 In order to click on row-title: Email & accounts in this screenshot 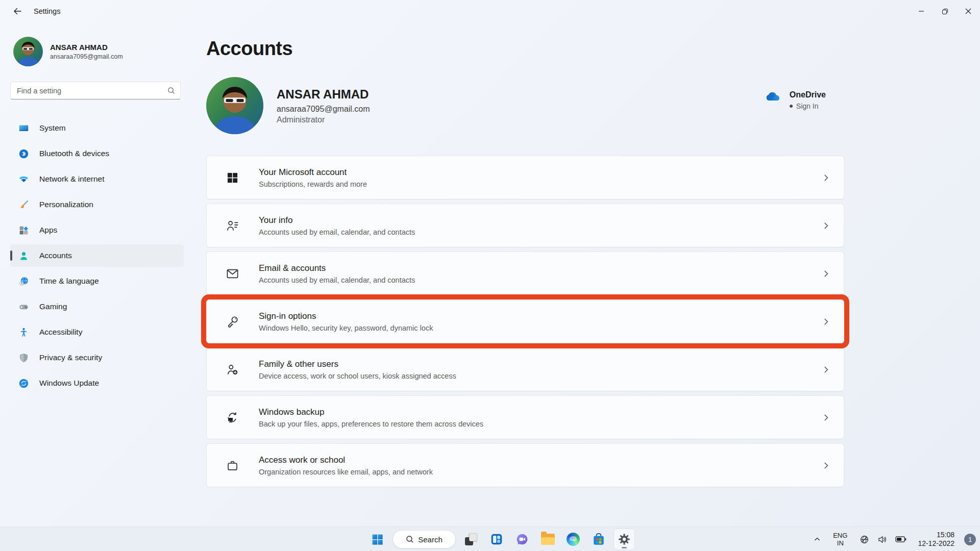, I will do `click(337, 268)`.